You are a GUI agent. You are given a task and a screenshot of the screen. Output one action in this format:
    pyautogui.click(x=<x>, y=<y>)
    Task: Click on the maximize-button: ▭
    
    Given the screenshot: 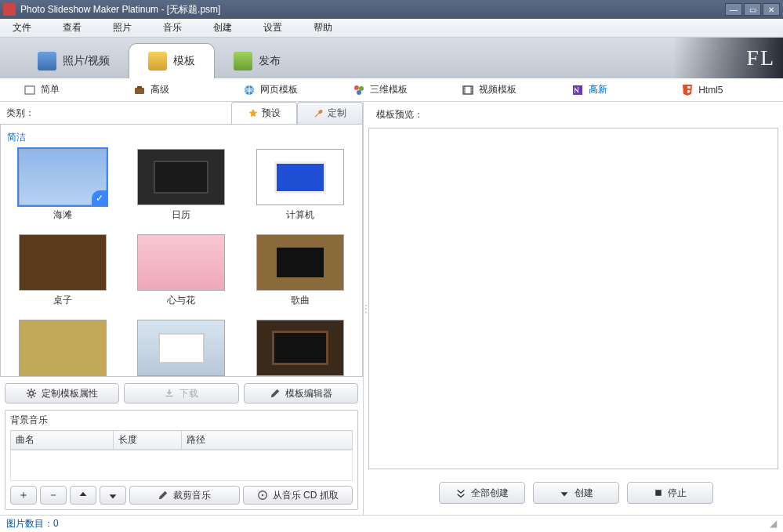 What is the action you would take?
    pyautogui.click(x=752, y=9)
    